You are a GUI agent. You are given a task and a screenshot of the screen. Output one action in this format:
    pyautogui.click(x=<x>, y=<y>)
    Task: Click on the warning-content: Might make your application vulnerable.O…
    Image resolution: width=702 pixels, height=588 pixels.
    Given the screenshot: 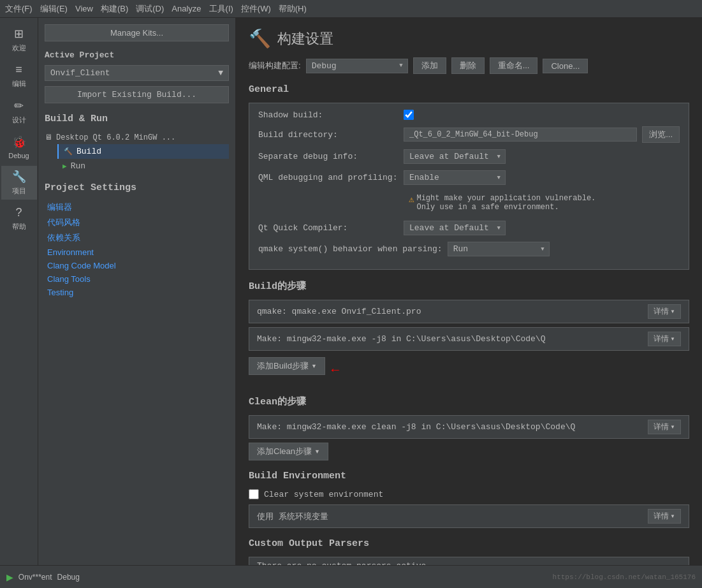 What is the action you would take?
    pyautogui.click(x=506, y=203)
    